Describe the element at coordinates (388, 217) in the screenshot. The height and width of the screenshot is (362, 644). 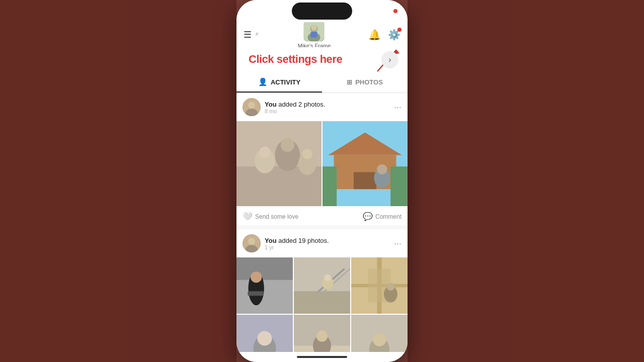
I see `comment-label: Comment` at that location.